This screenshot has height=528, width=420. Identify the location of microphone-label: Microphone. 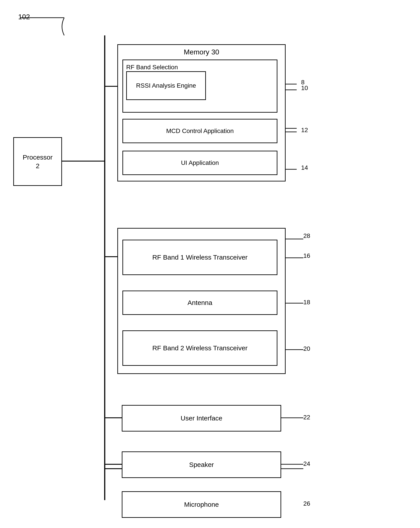
(202, 504).